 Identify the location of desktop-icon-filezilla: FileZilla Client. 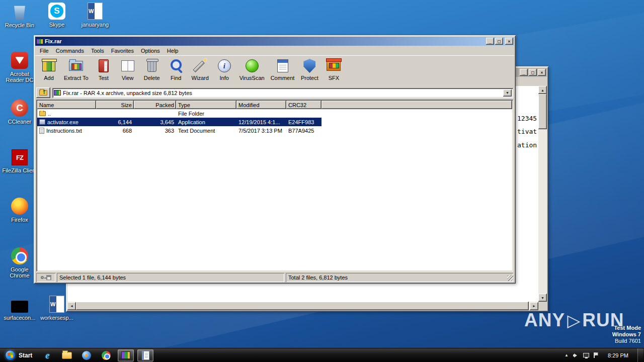
(20, 161).